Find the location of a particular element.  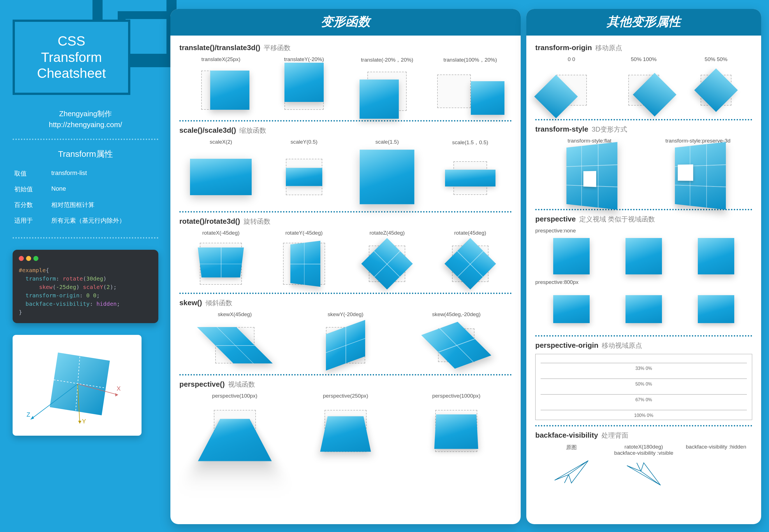

prop-row: 百分数相对范围框计算 is located at coordinates (85, 205).